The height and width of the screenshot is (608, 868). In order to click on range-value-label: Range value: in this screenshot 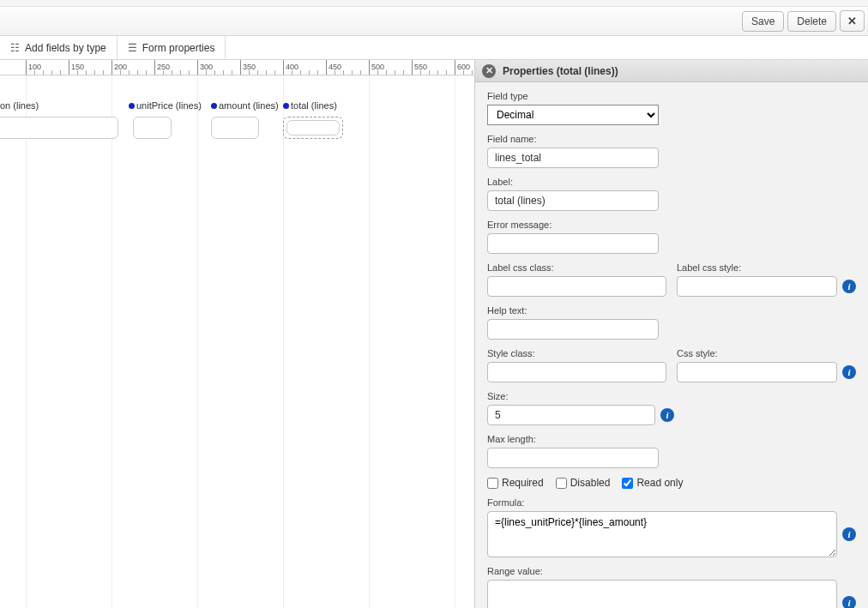, I will do `click(672, 571)`.